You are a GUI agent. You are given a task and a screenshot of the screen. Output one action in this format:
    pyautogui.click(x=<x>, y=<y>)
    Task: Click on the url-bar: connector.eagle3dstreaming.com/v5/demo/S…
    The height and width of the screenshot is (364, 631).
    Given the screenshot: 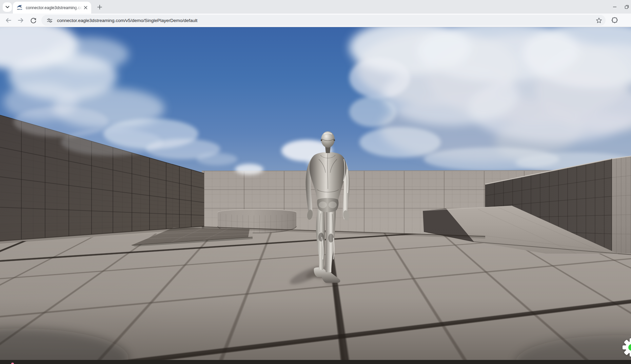 What is the action you would take?
    pyautogui.click(x=323, y=20)
    